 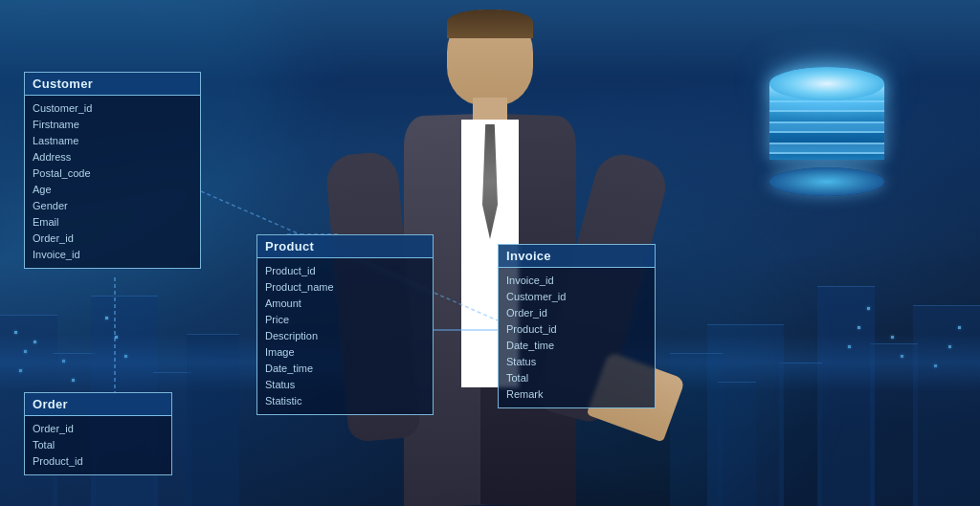 What do you see at coordinates (113, 170) in the screenshot?
I see `table-customer: Customer Customer_id Firstname Lastname …` at bounding box center [113, 170].